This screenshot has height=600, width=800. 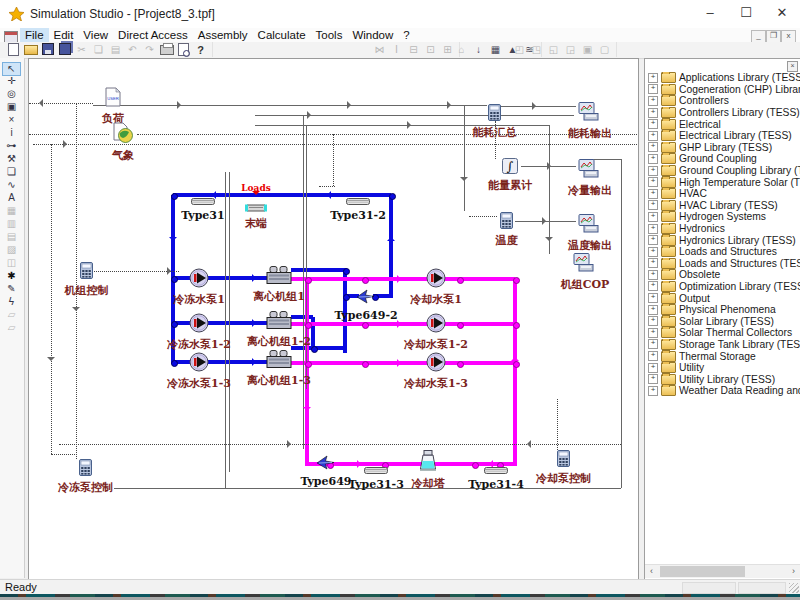 I want to click on save-all-icon, so click(x=64, y=50).